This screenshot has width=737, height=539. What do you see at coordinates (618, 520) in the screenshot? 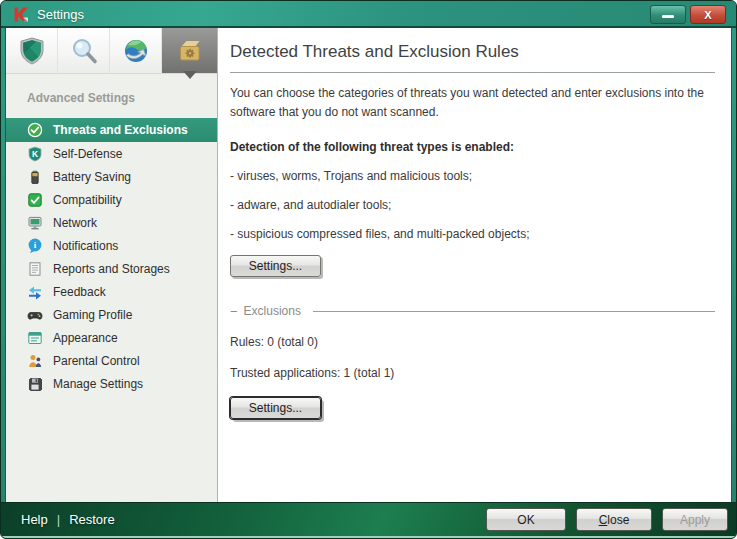
I see `close-button-label-rest: lose` at bounding box center [618, 520].